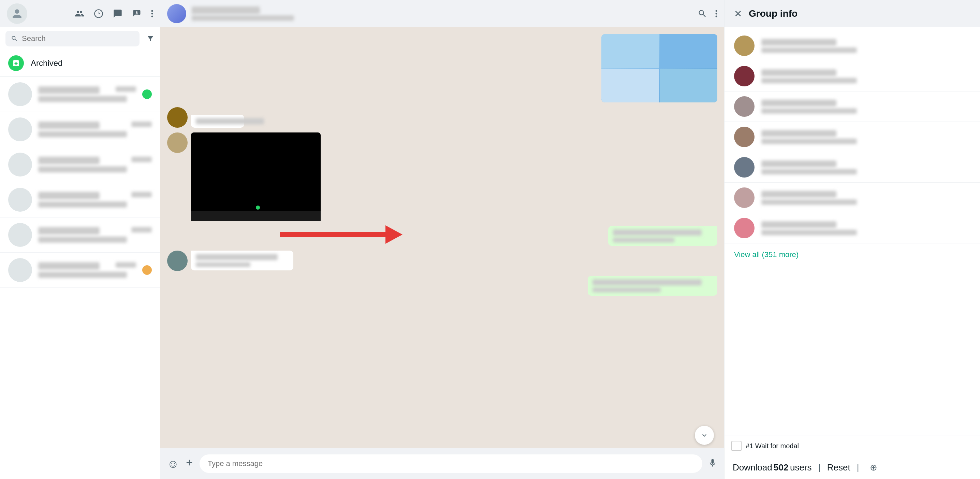 Image resolution: width=980 pixels, height=479 pixels. What do you see at coordinates (173, 464) in the screenshot?
I see `emoji-button: ☺` at bounding box center [173, 464].